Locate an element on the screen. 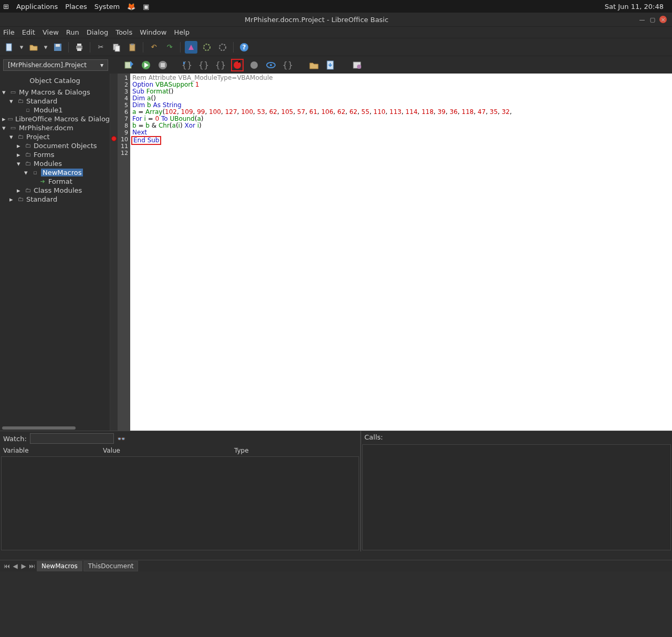  calls-body is located at coordinates (517, 497).